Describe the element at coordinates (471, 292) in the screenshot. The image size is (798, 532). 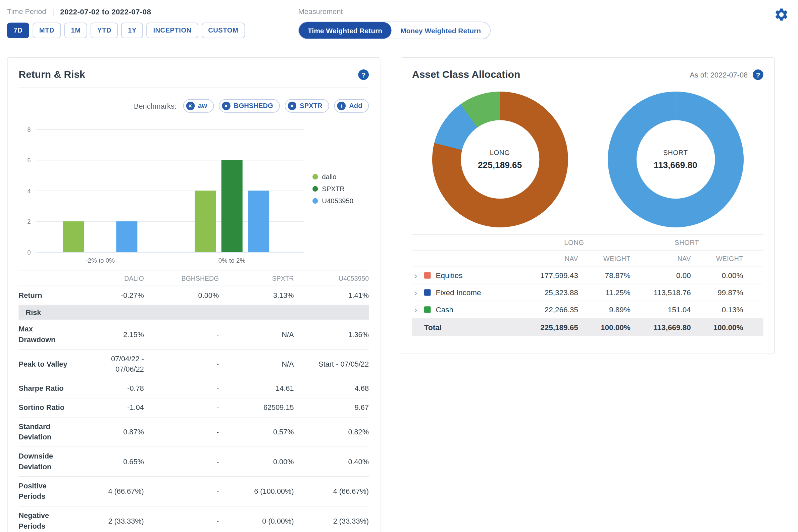
I see `asset-class-name: Fixed Income` at that location.